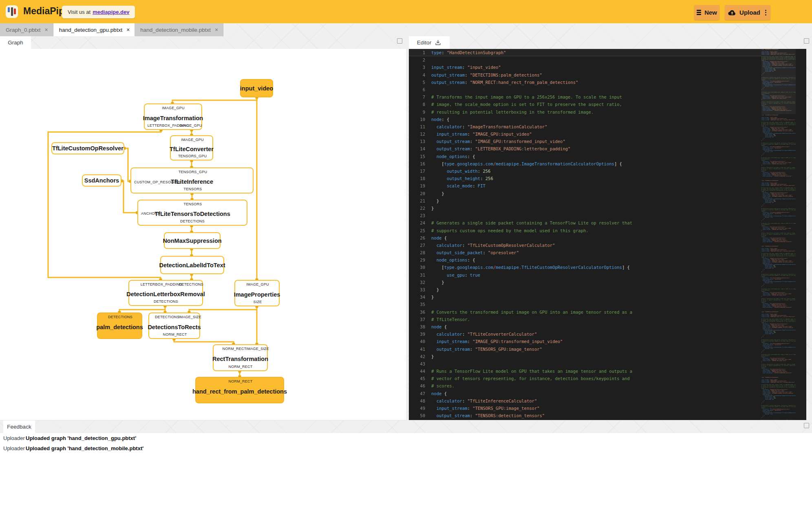  What do you see at coordinates (585, 67) in the screenshot?
I see `code-line: 3input_stream: "input_video"` at bounding box center [585, 67].